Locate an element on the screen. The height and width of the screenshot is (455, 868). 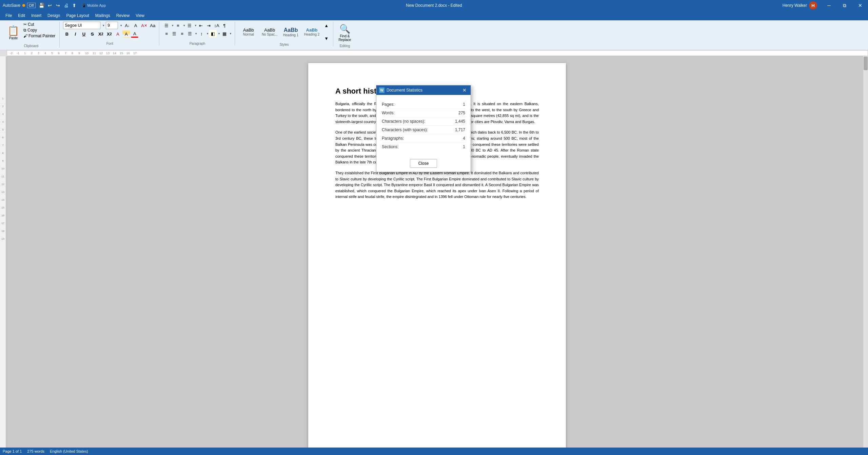
underline-btn: U is located at coordinates (84, 34).